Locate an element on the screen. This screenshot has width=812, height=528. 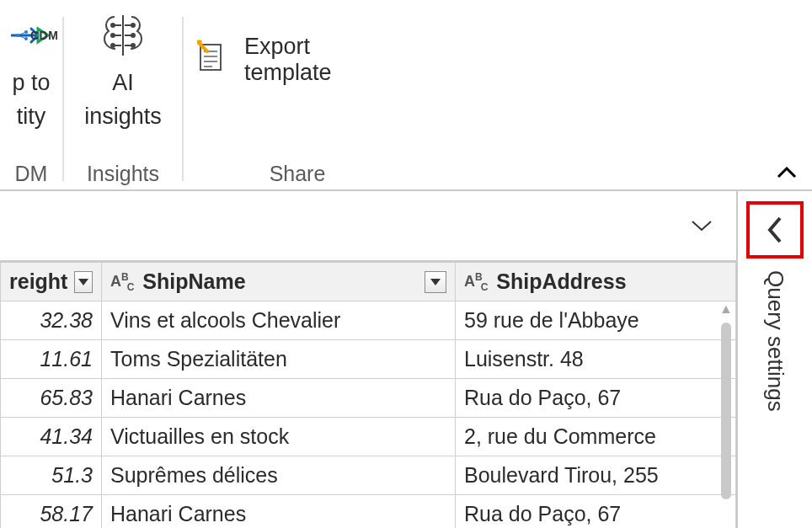
filter-button-freight is located at coordinates (83, 282).